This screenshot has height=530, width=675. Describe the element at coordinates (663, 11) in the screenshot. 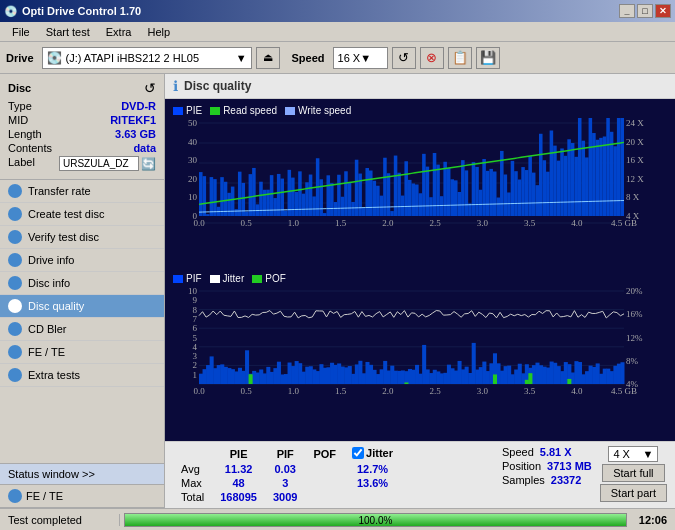

I see `close-button: ✕` at that location.